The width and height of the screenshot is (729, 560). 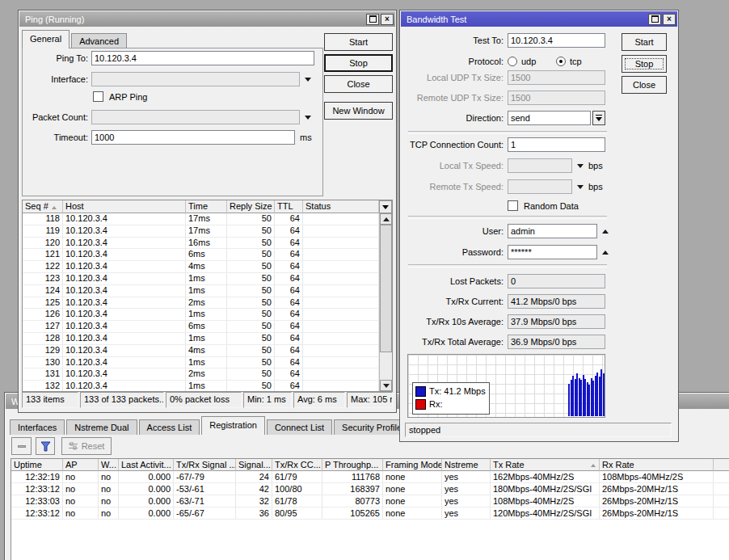 What do you see at coordinates (605, 231) in the screenshot?
I see `user-up-icon` at bounding box center [605, 231].